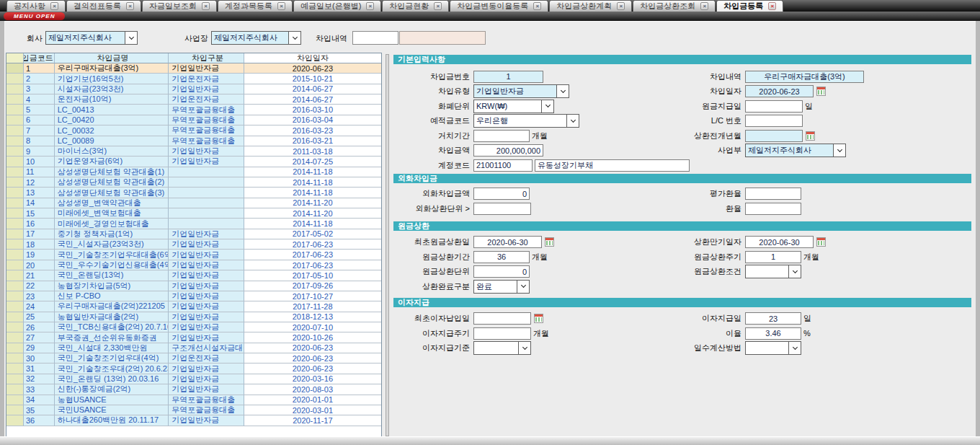 This screenshot has width=980, height=445. What do you see at coordinates (112, 89) in the screenshot?
I see `table-cell: 시설자금(23억3천)` at bounding box center [112, 89].